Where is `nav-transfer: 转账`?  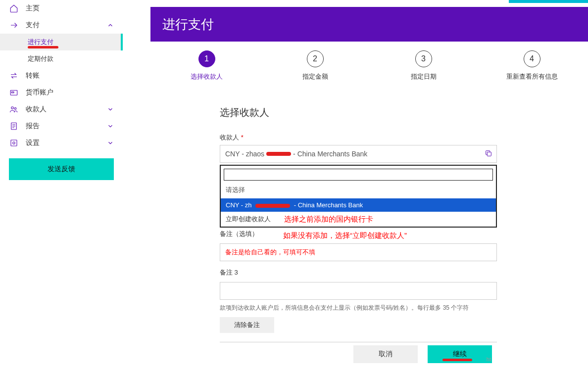 nav-transfer: 转账 is located at coordinates (61, 76).